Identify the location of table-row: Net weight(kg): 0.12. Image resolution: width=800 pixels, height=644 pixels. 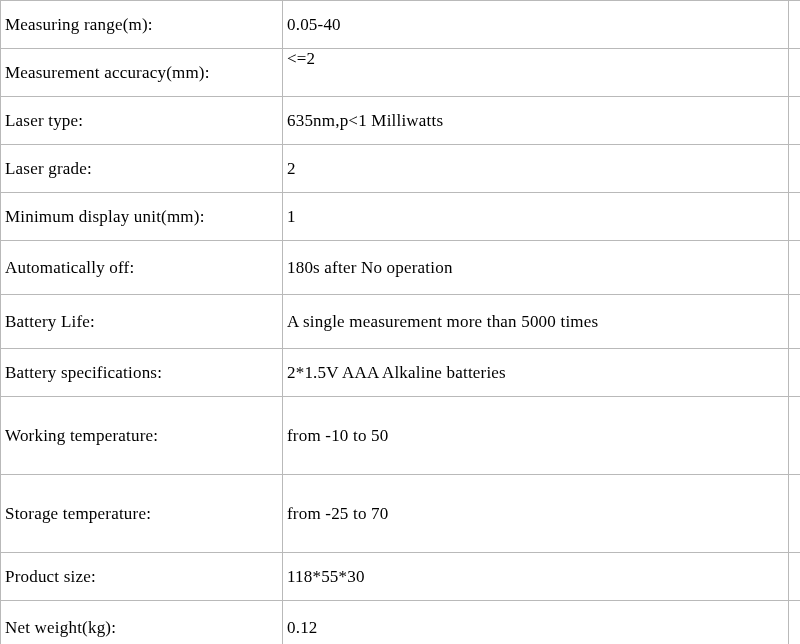
(401, 623).